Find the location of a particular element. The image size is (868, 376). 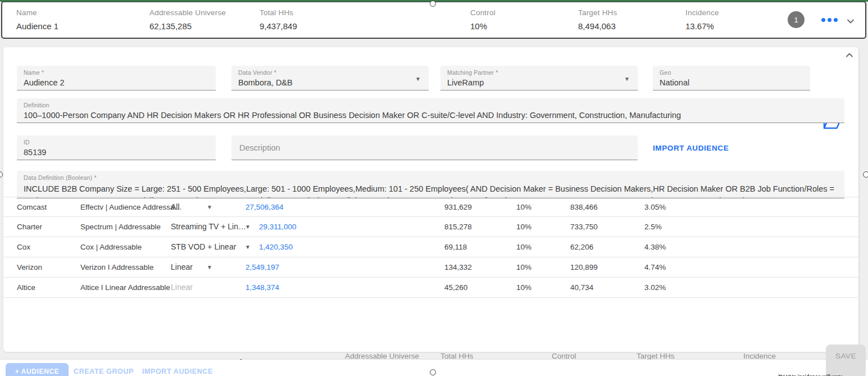

provider-cell: Charter is located at coordinates (29, 227).